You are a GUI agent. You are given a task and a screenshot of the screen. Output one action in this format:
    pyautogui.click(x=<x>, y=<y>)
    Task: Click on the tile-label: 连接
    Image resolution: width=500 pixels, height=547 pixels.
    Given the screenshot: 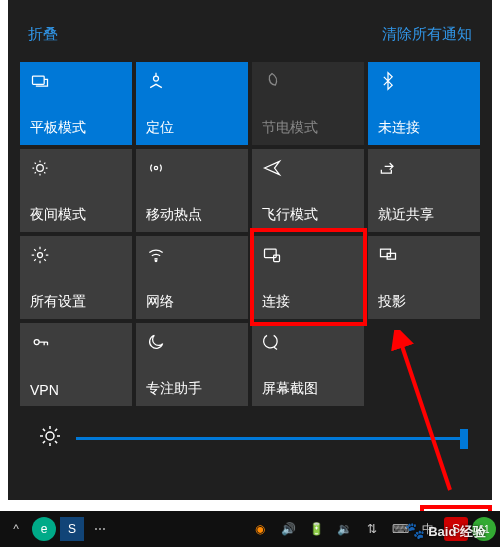 What is the action you would take?
    pyautogui.click(x=308, y=302)
    